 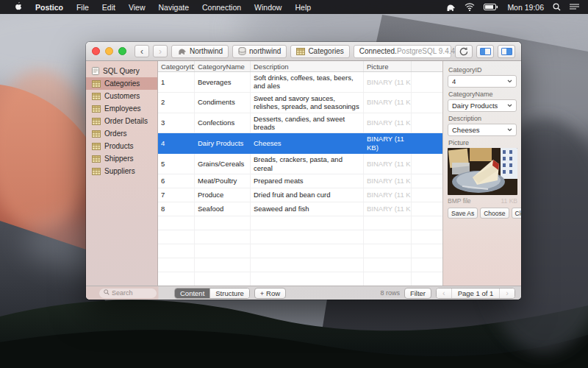 What do you see at coordinates (307, 103) in the screenshot?
I see `cell-description: Sweet and savory sauces, relishes, sprea…` at bounding box center [307, 103].